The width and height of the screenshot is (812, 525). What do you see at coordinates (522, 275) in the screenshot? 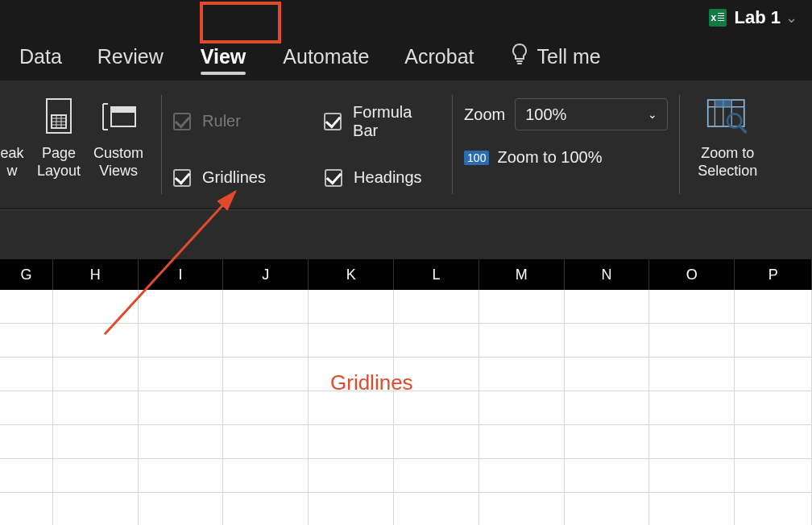
I see `column-header-M: M` at bounding box center [522, 275].